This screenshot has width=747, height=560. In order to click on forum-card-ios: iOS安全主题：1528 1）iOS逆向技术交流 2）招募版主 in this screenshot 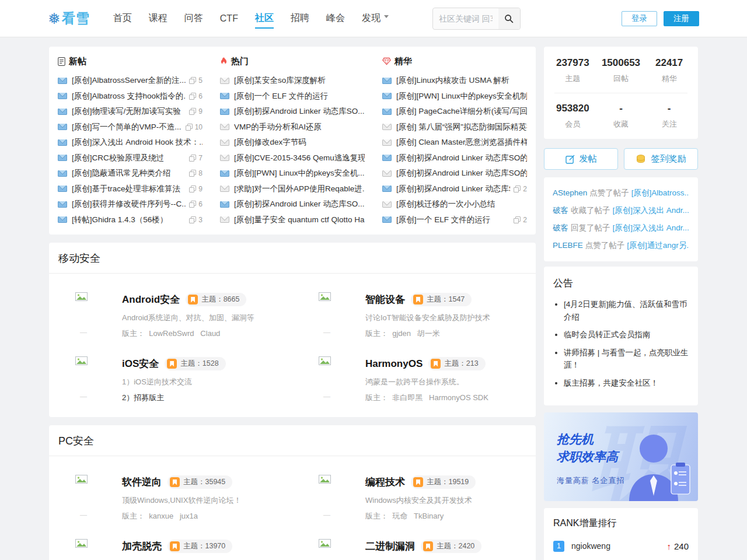, I will do `click(170, 380)`.